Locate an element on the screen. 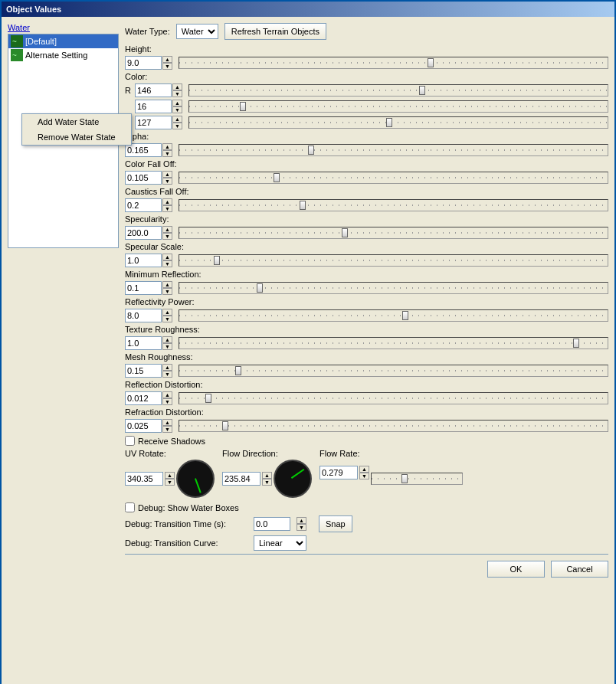 The width and height of the screenshot is (616, 684). uv-rotate-dial is located at coordinates (195, 479).